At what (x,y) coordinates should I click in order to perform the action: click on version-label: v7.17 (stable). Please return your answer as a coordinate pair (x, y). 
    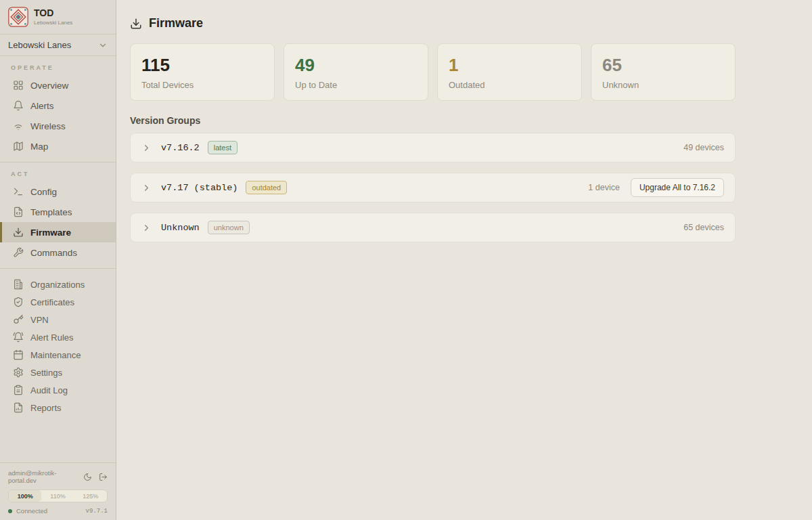
    Looking at the image, I should click on (199, 188).